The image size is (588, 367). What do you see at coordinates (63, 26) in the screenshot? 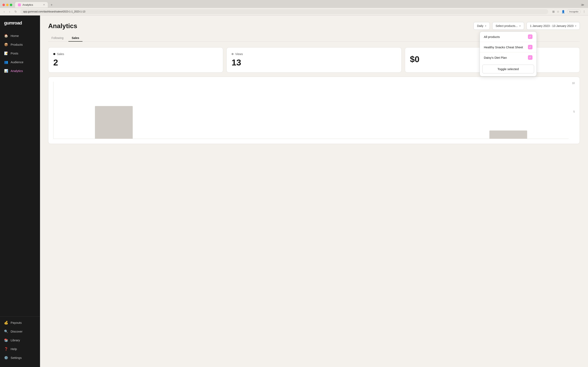
I see `page-title: Analytics` at bounding box center [63, 26].